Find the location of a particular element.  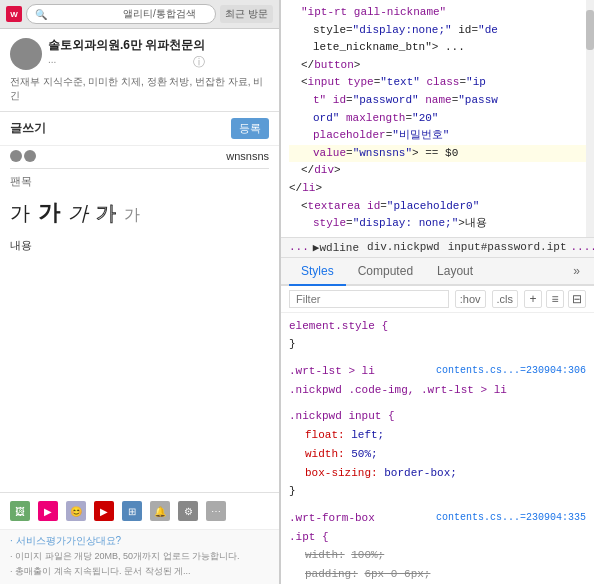

css-selector-ipt: .ipt { is located at coordinates (438, 538).